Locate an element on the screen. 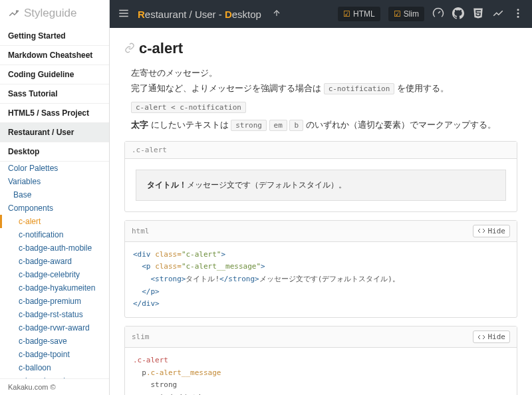 The height and width of the screenshot is (395, 532). nav-c-badge-celebrity: c-badge-celebrity is located at coordinates (55, 275).